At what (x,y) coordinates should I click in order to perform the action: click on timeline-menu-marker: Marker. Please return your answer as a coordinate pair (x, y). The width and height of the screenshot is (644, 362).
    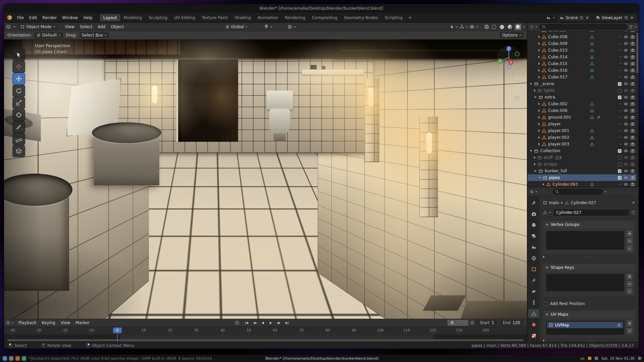
    Looking at the image, I should click on (83, 323).